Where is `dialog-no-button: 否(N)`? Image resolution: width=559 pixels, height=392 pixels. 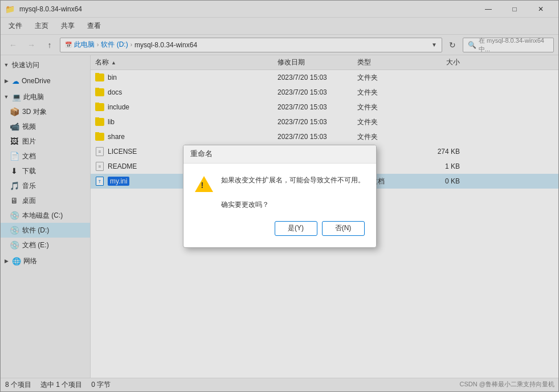
dialog-no-button: 否(N) is located at coordinates (343, 228).